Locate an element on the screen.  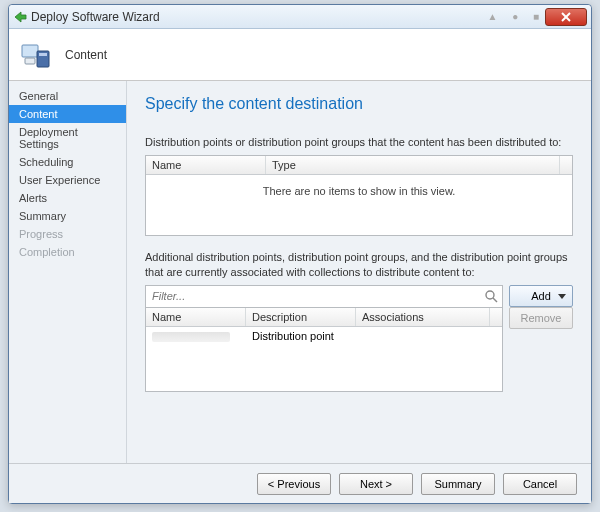
close-button is located at coordinates (566, 17).